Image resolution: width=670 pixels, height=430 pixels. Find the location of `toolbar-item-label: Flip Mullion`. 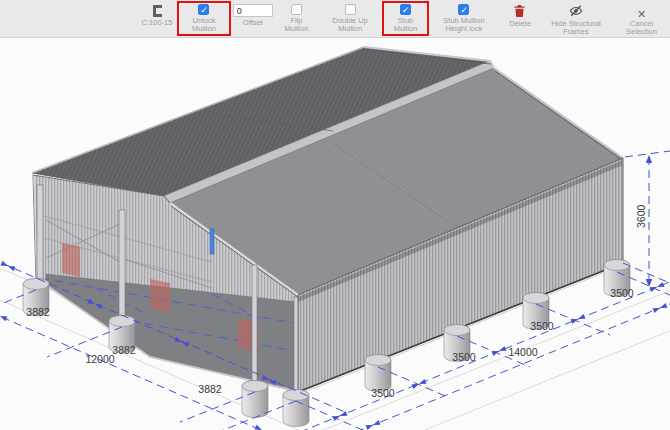

toolbar-item-label: Flip Mullion is located at coordinates (297, 25).